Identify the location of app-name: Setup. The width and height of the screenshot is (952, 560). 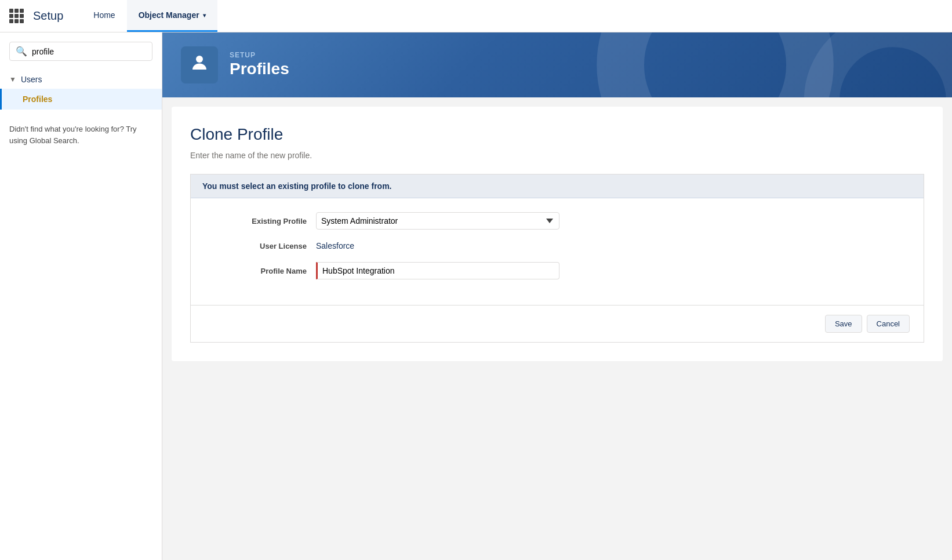
(48, 16).